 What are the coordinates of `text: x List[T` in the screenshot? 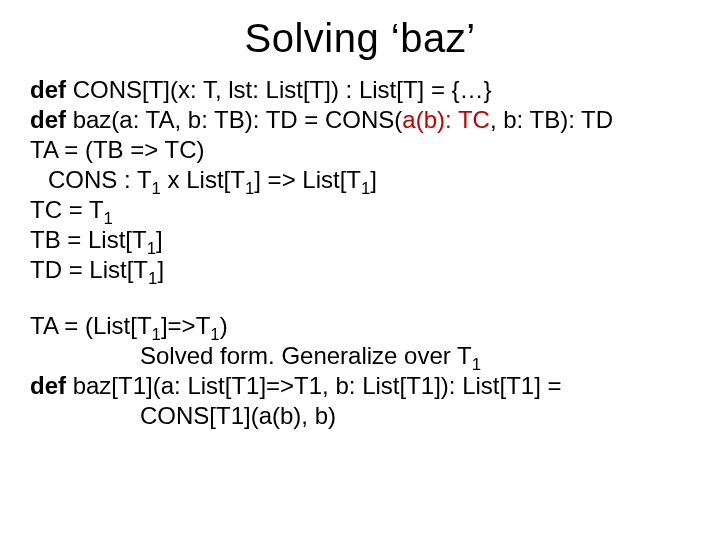 It's located at (203, 180).